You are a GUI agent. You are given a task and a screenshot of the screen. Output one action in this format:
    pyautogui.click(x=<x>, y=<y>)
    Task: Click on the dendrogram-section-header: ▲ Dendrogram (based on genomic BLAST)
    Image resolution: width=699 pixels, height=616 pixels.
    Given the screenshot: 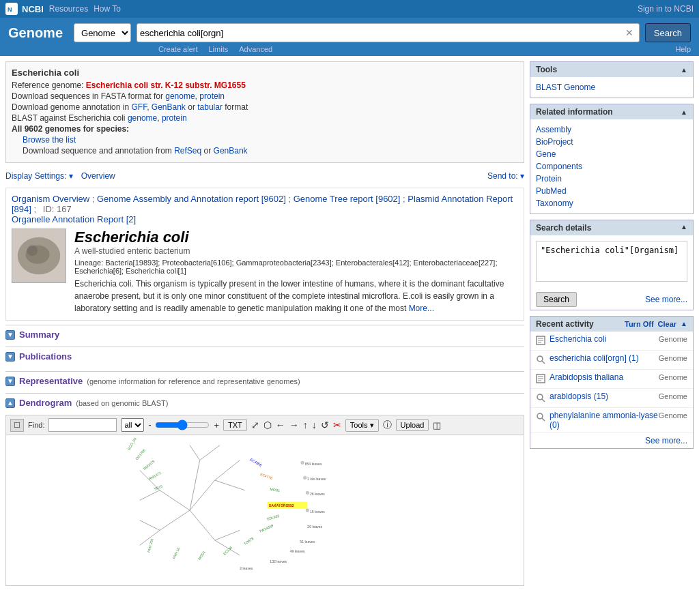 What is the action you would take?
    pyautogui.click(x=265, y=402)
    